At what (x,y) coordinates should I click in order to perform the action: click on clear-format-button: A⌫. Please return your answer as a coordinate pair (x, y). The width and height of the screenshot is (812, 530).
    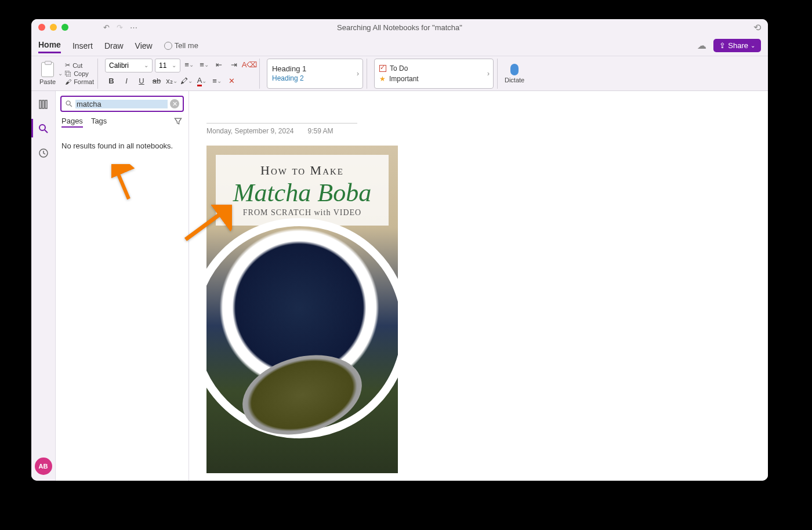
    Looking at the image, I should click on (249, 65).